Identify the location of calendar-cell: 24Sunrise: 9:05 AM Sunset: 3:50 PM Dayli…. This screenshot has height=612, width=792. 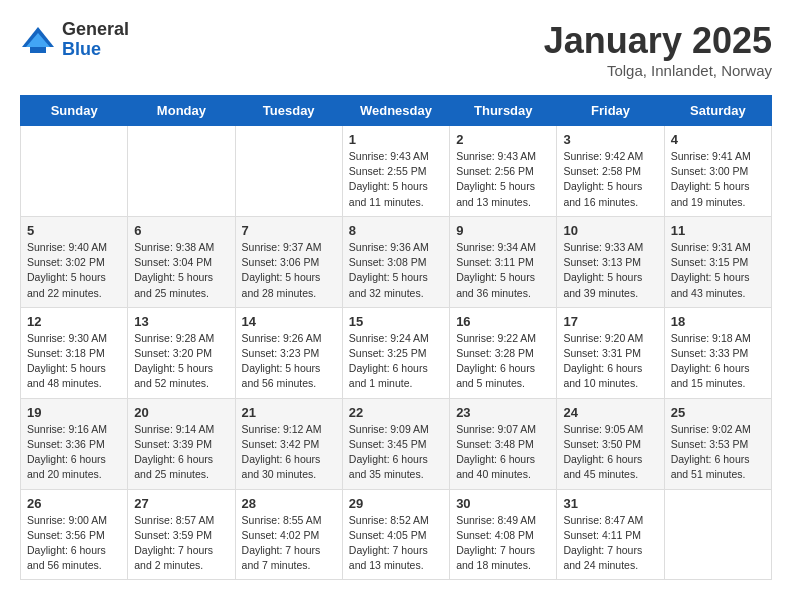
(610, 444).